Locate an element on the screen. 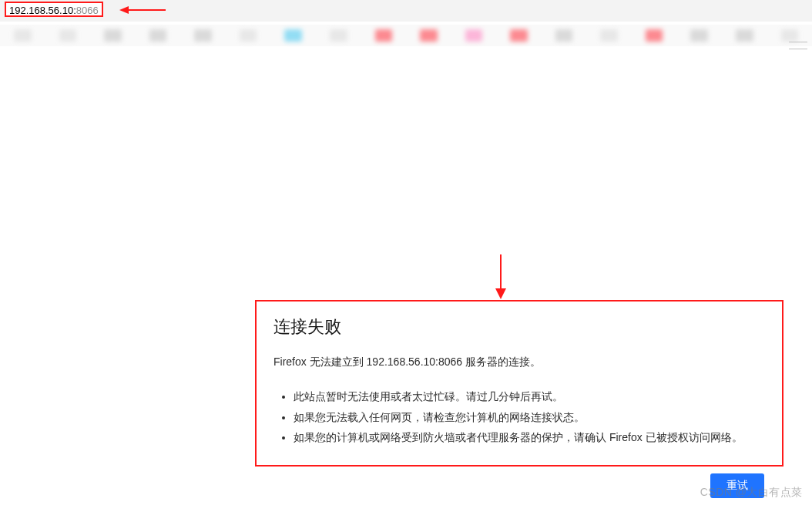 Image resolution: width=812 pixels, height=512 pixels. retry-button: 重试 is located at coordinates (737, 486).